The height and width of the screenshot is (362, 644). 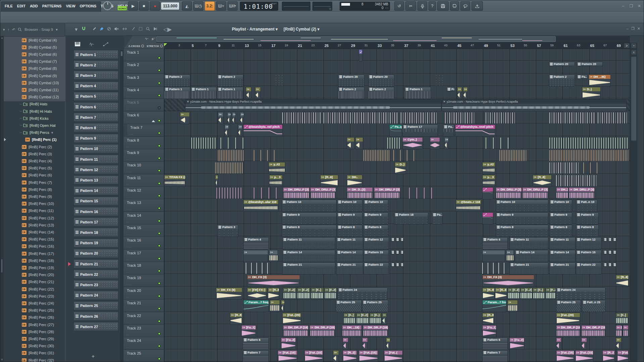 What do you see at coordinates (96, 211) in the screenshot?
I see `pattern-chip-16: Pattern 16` at bounding box center [96, 211].